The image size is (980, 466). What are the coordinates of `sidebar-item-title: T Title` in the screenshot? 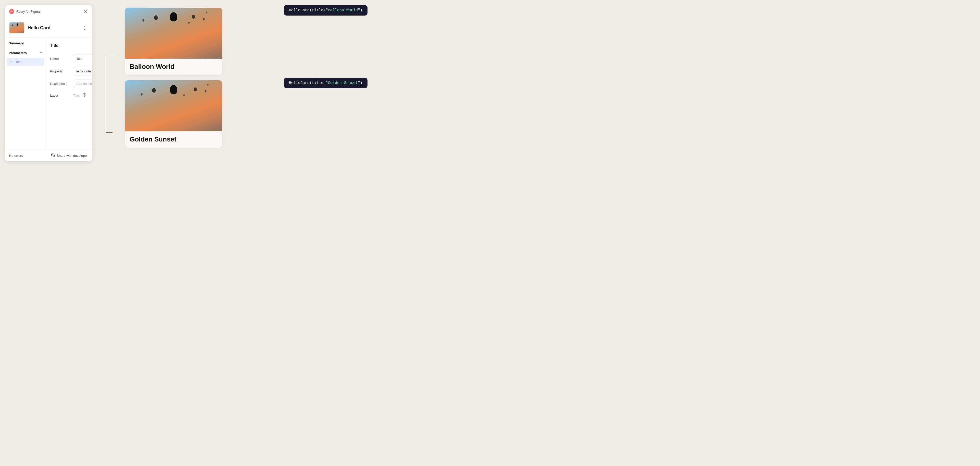 It's located at (25, 62).